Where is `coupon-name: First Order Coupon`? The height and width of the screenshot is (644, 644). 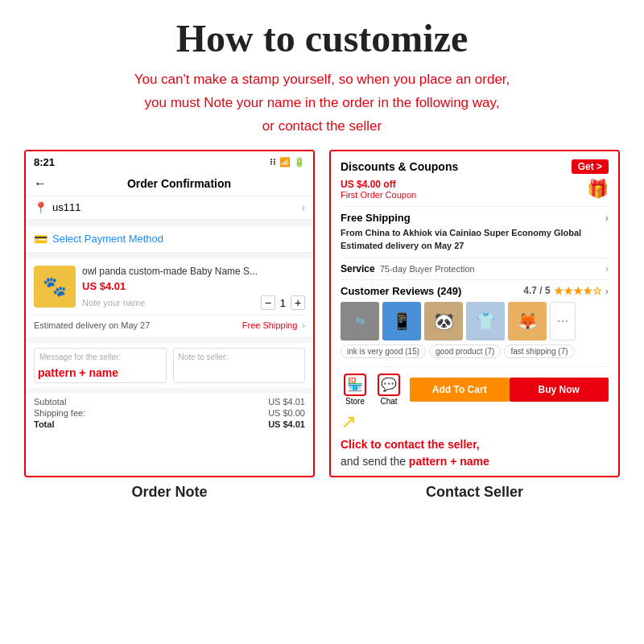
coupon-name: First Order Coupon is located at coordinates (378, 195).